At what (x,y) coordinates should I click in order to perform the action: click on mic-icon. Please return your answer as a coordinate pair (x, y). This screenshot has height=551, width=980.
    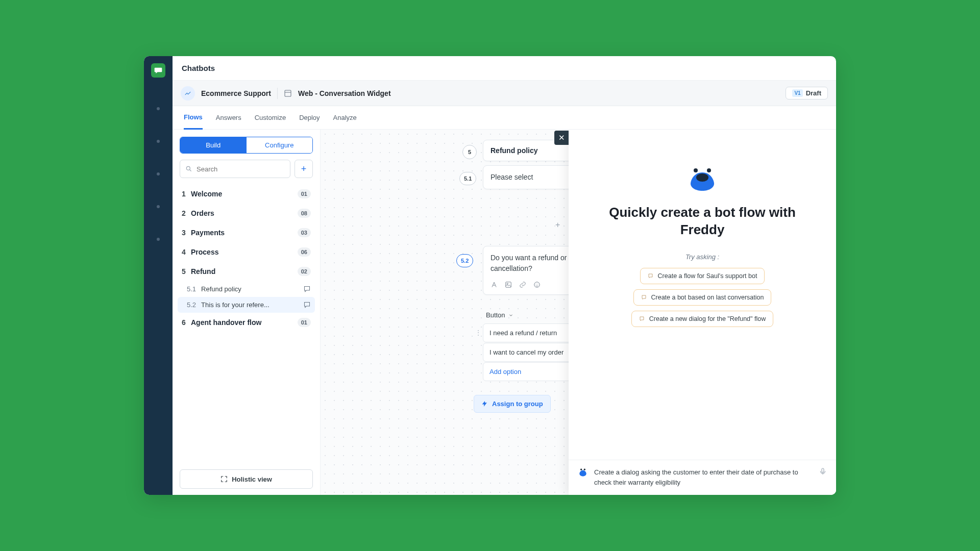
    Looking at the image, I should click on (823, 471).